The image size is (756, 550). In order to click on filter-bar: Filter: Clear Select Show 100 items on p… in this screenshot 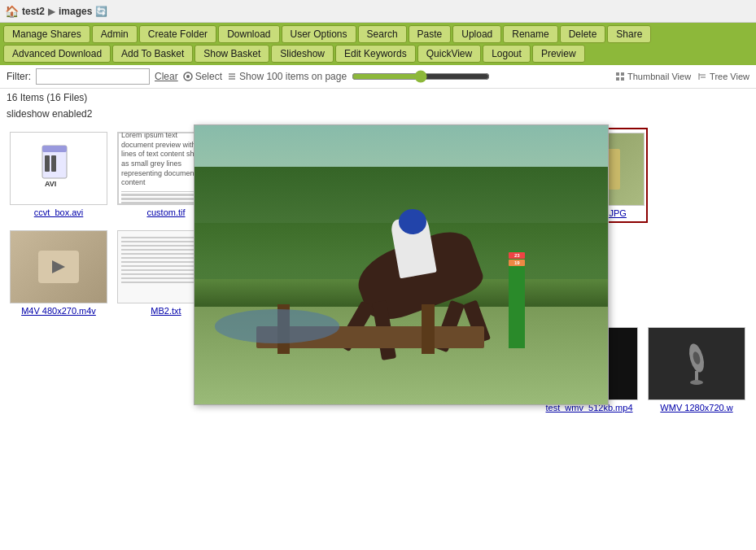, I will do `click(378, 76)`.